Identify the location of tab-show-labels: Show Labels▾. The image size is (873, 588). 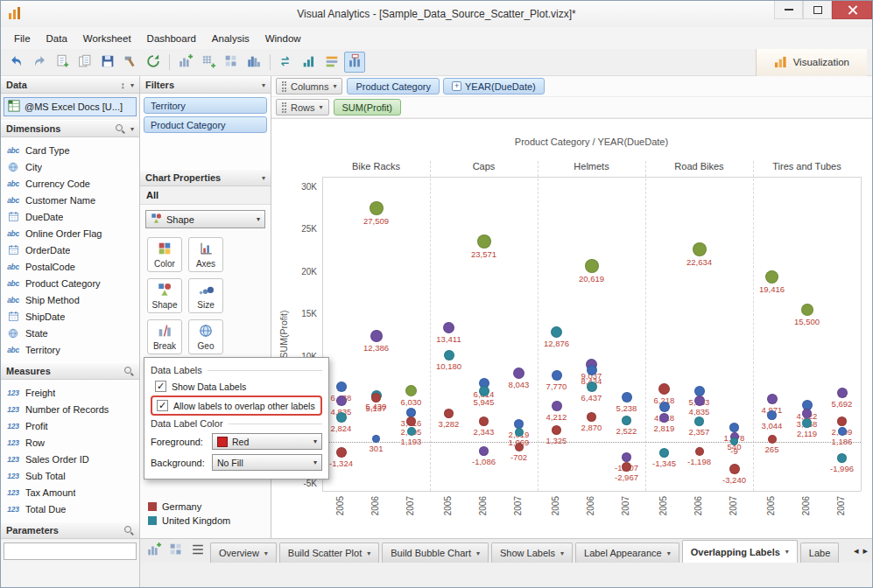
(532, 553).